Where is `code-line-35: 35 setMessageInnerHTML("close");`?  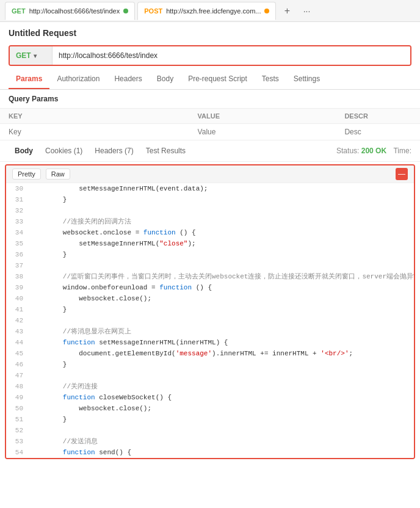 code-line-35: 35 setMessageInnerHTML("close"); is located at coordinates (210, 244).